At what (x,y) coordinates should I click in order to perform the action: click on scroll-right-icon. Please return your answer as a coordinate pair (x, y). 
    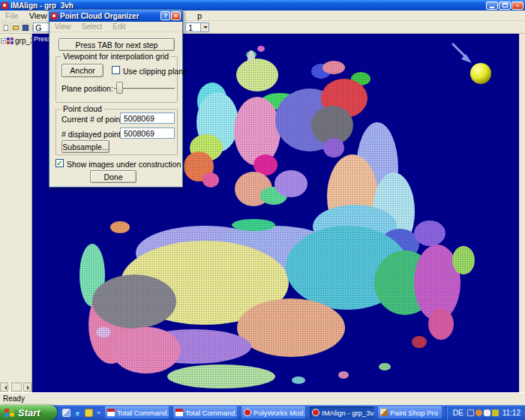
    Looking at the image, I should click on (27, 387).